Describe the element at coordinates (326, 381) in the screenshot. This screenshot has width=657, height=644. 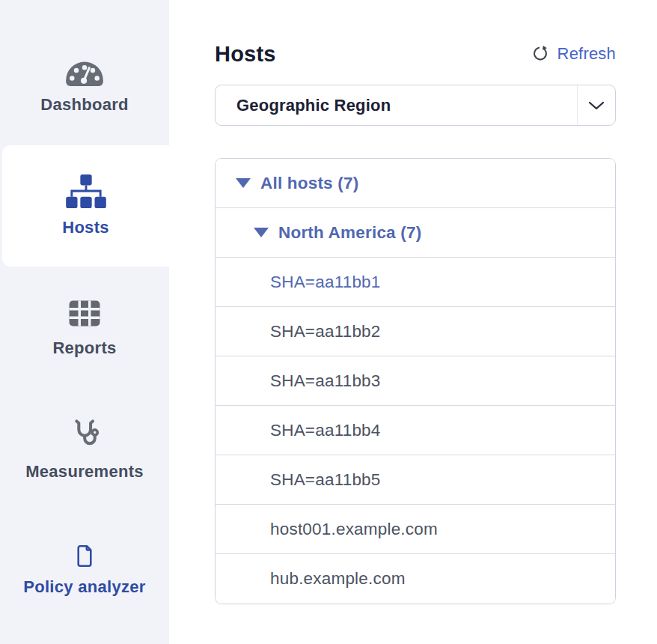
I see `tree-row-label: SHA=aa11bb3` at that location.